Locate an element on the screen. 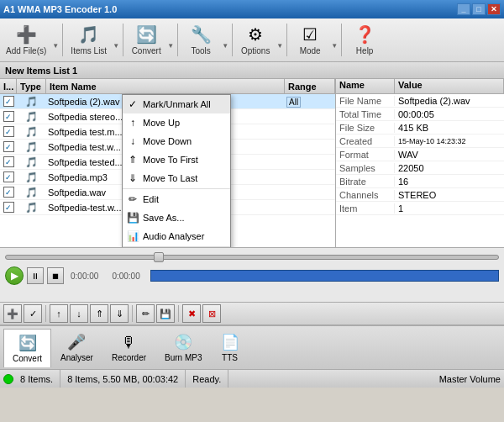 The width and height of the screenshot is (504, 422). recorder-tab-icon: 🎙 is located at coordinates (129, 343).